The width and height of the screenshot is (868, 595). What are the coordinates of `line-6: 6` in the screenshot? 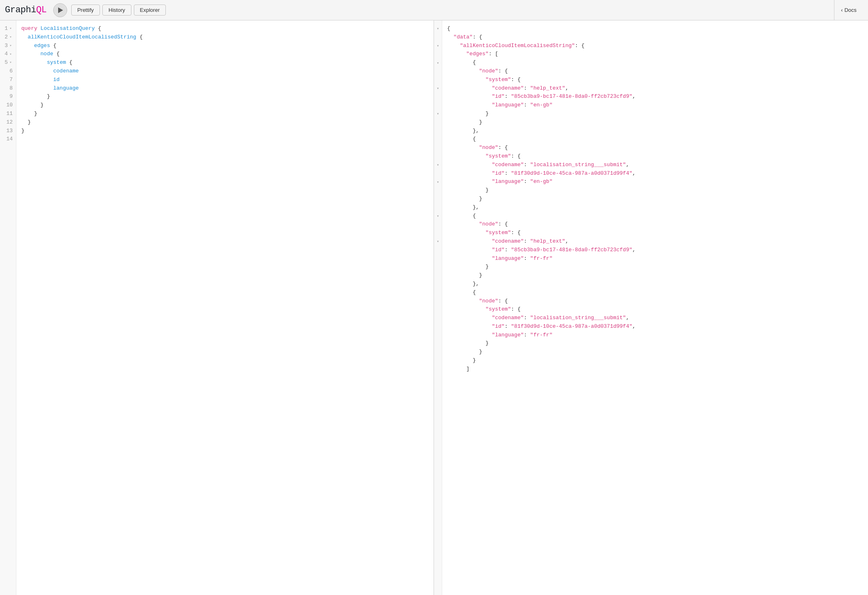 It's located at (8, 71).